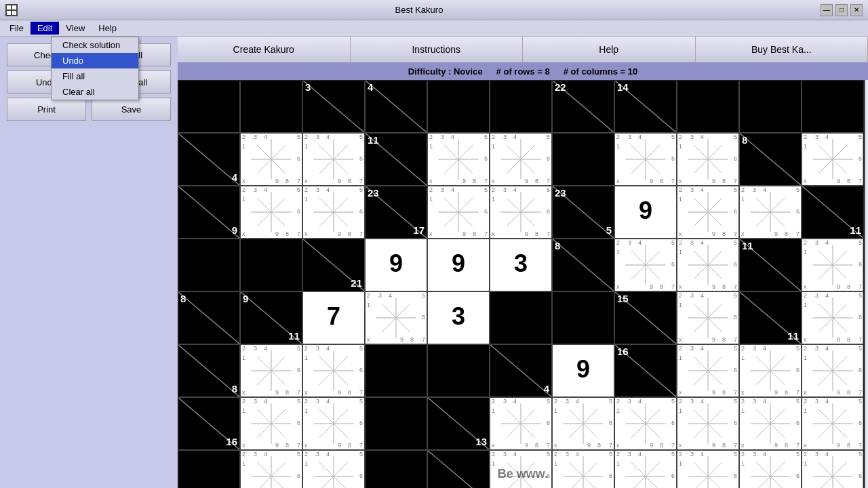  I want to click on cols-label: # of columns = 10, so click(601, 72).